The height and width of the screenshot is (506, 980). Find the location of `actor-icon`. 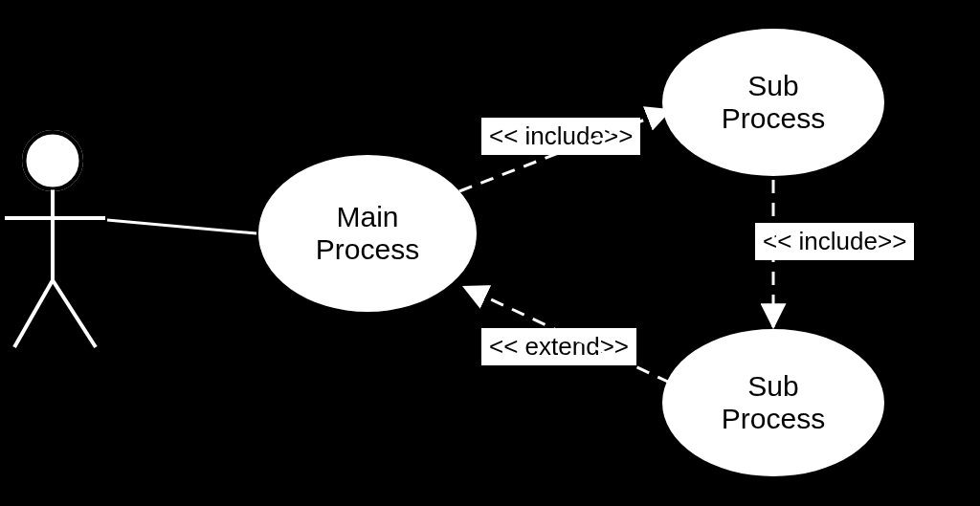

actor-icon is located at coordinates (67, 242).